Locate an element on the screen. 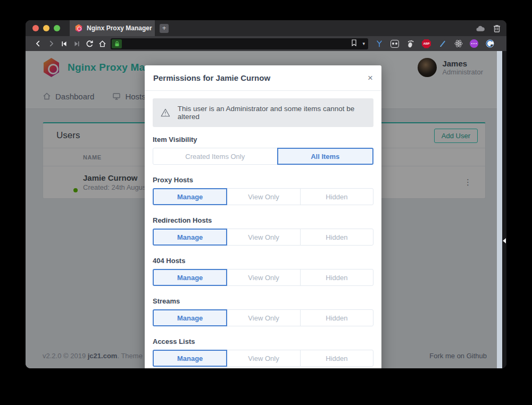 This screenshot has width=532, height=405. modal-title: Permissions for Jamie Curnow is located at coordinates (212, 78).